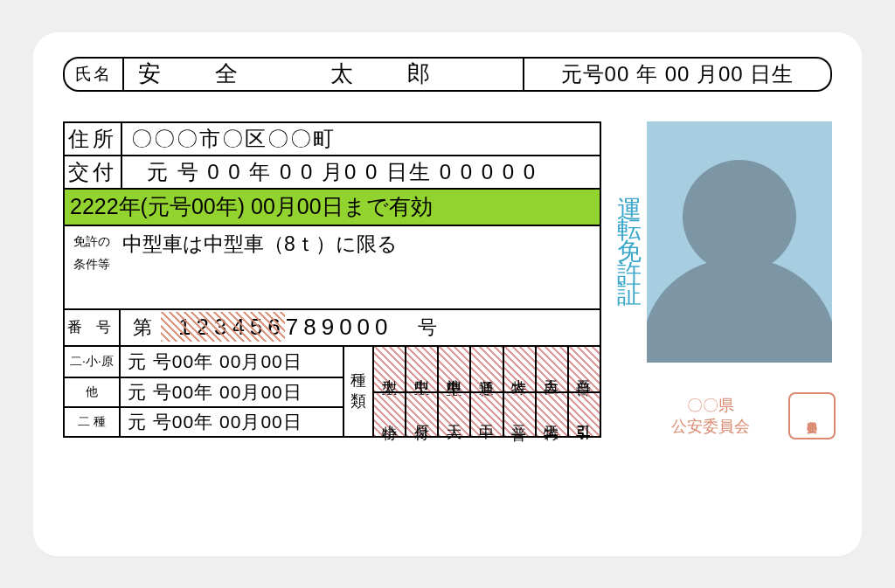  What do you see at coordinates (423, 414) in the screenshot?
I see `cat-cell: 原付` at bounding box center [423, 414].